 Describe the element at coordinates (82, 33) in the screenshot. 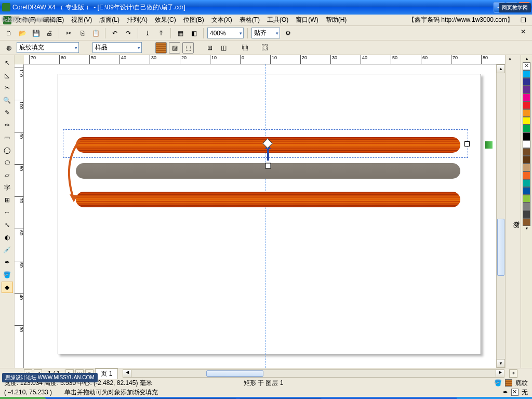

I see `copy-icon: ⎘` at that location.